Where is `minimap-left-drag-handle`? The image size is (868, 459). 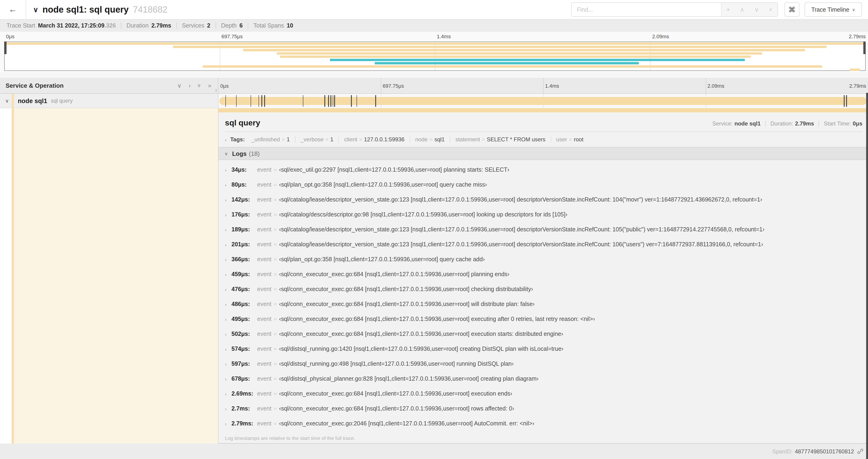
minimap-left-drag-handle is located at coordinates (5, 48).